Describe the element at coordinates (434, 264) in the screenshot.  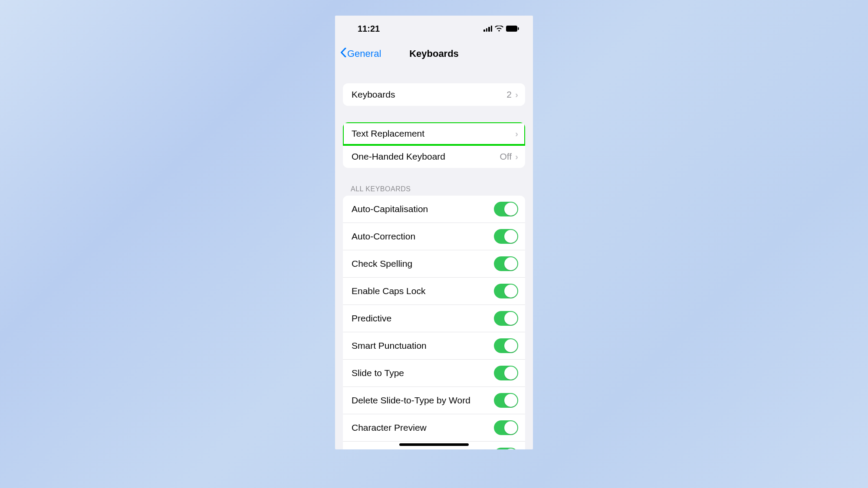
I see `row-check-spelling: Check Spelling` at that location.